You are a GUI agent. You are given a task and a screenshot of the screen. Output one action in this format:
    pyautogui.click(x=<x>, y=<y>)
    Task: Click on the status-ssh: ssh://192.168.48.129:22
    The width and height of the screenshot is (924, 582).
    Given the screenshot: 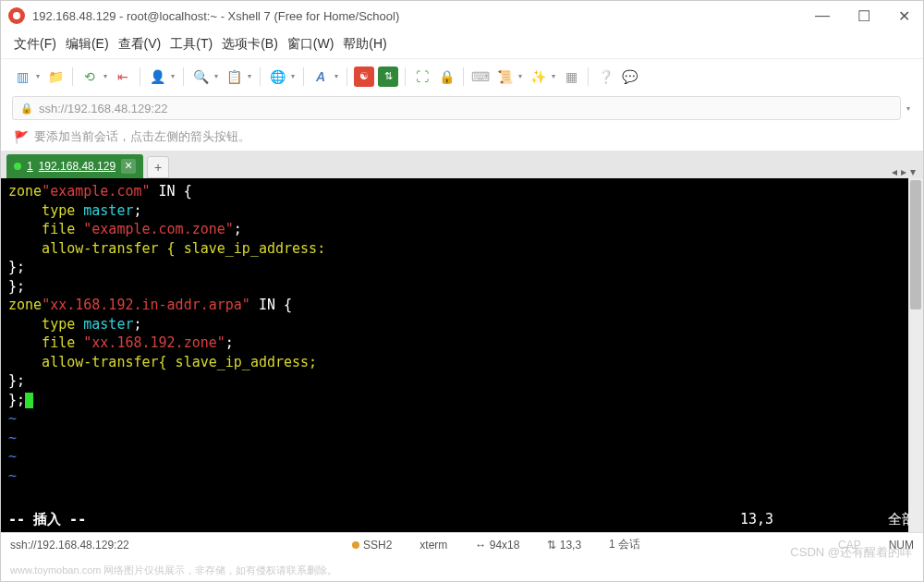 What is the action you would take?
    pyautogui.click(x=167, y=545)
    